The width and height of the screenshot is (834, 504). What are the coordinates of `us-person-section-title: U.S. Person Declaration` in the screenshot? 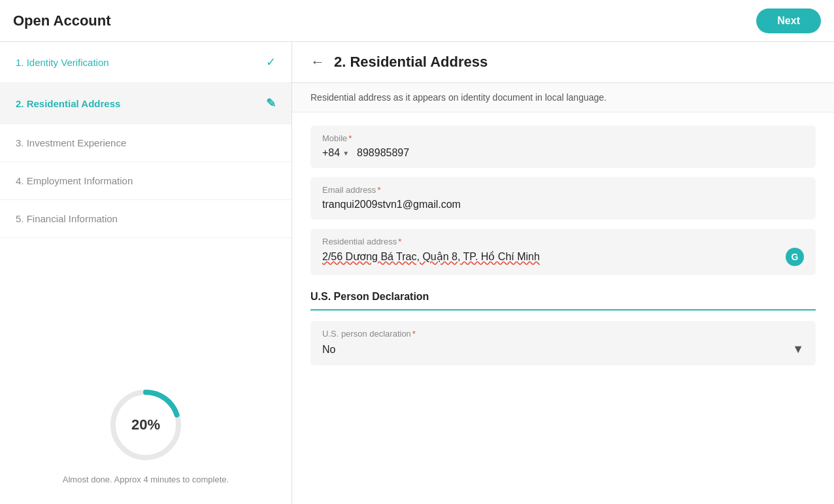 It's located at (563, 301).